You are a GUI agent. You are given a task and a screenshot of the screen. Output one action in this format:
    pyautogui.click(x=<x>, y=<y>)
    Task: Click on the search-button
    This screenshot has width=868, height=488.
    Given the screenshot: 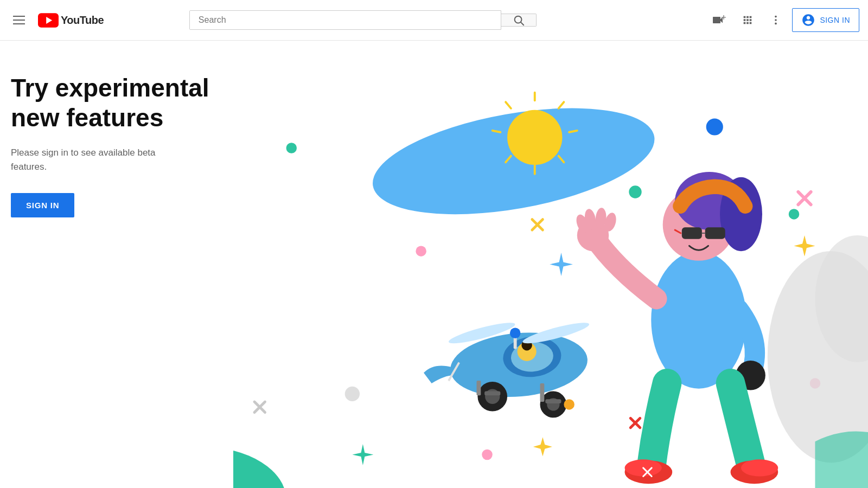 What is the action you would take?
    pyautogui.click(x=519, y=20)
    